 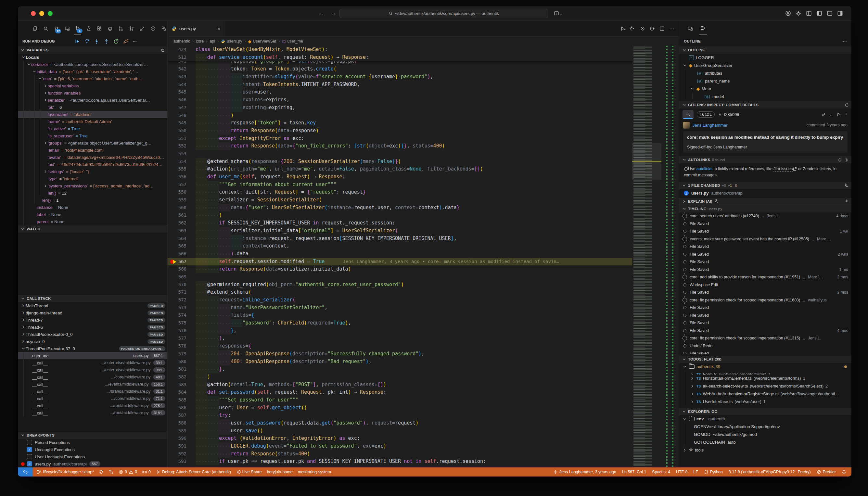 What do you see at coordinates (765, 96) in the screenshot?
I see `outline-item: [@]model` at bounding box center [765, 96].